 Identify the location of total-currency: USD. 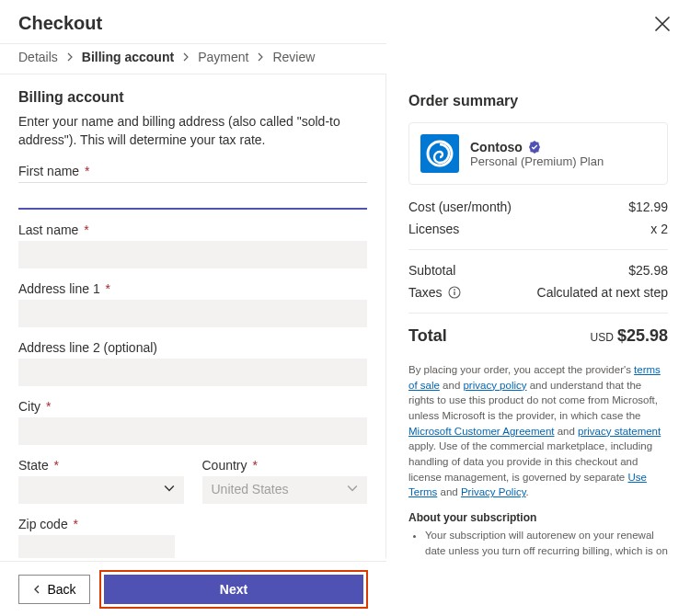
(602, 337).